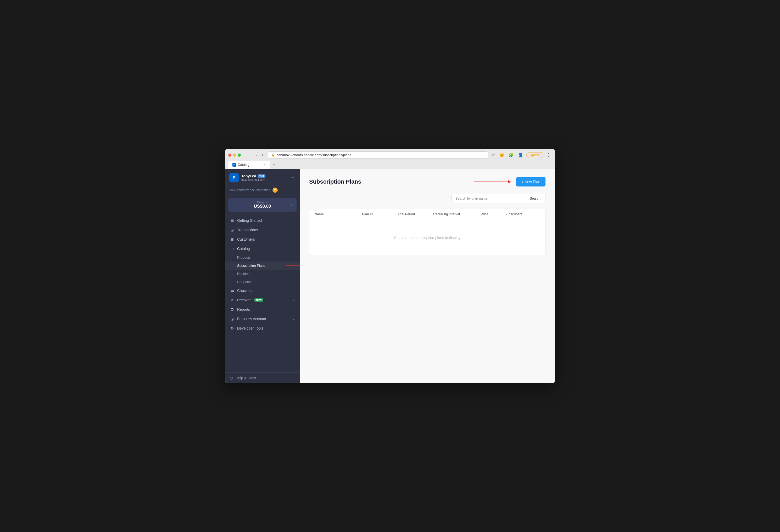 Image resolution: width=780 pixels, height=532 pixels. What do you see at coordinates (262, 206) in the screenshot?
I see `balance-amount: US$0.00` at bounding box center [262, 206].